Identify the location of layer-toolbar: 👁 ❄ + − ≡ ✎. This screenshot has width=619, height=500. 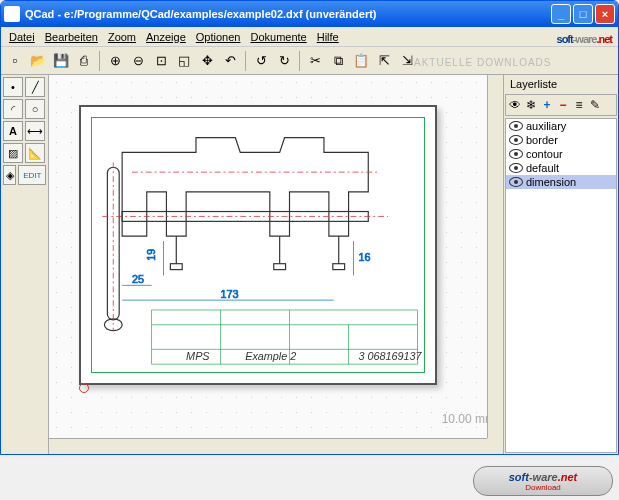
(561, 105).